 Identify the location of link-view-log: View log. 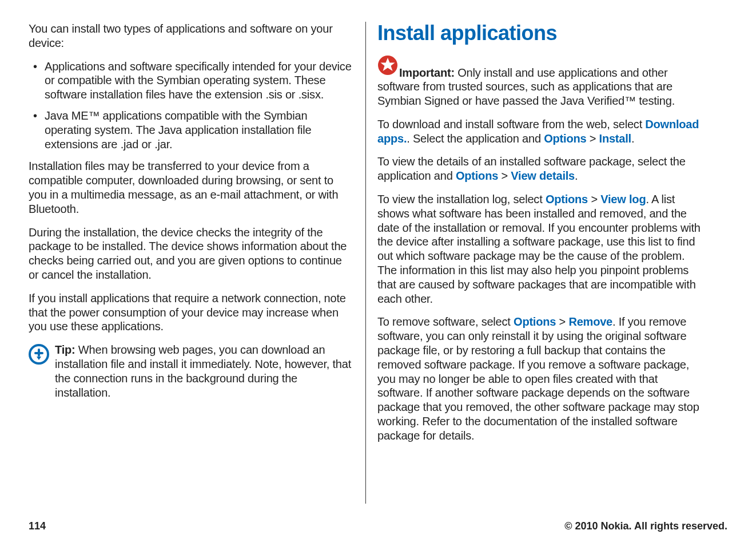
(623, 199).